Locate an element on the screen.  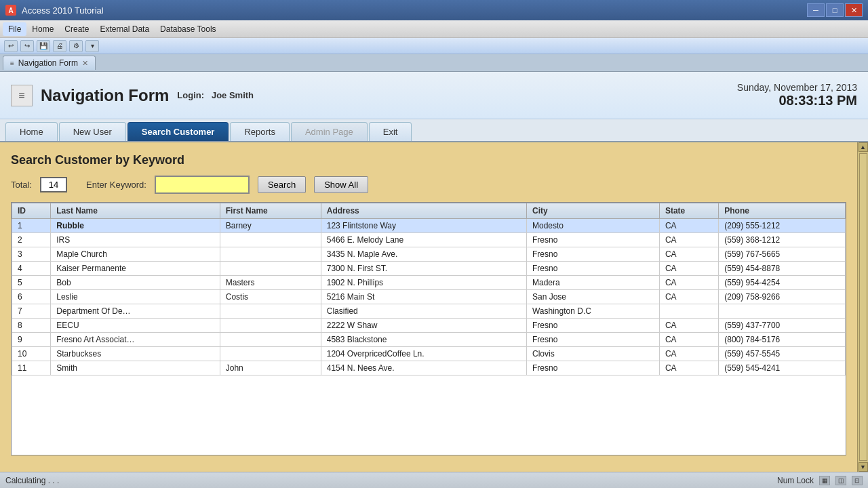
search-form-title: Search Customer by Keyword is located at coordinates (434, 160).